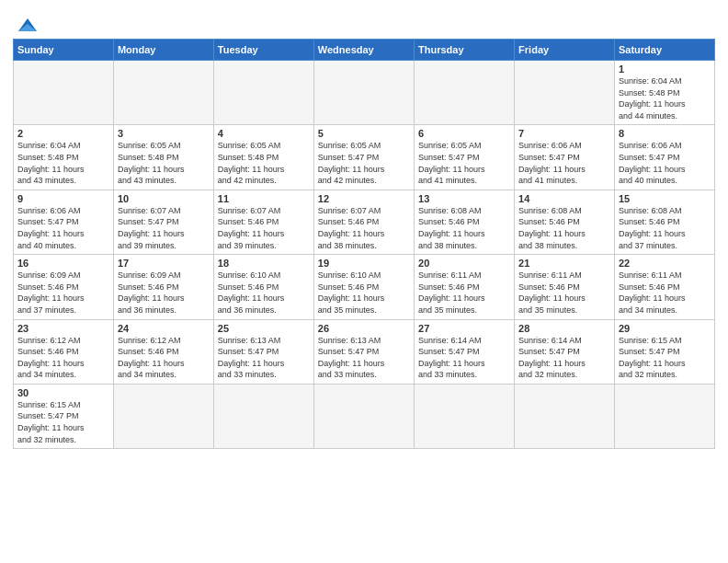 The height and width of the screenshot is (563, 728). I want to click on day-number: 19, so click(364, 263).